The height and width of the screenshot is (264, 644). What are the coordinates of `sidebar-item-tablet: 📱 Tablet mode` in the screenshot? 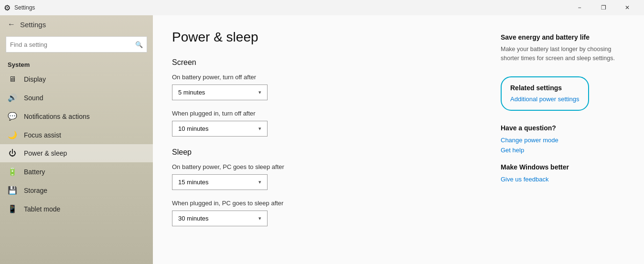 It's located at (76, 209).